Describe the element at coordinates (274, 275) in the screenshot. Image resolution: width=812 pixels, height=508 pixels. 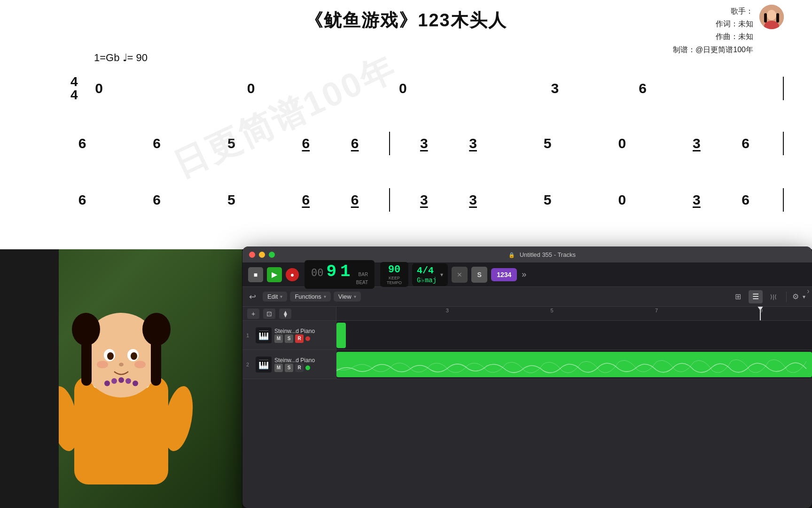
I see `play-button: ▶` at that location.